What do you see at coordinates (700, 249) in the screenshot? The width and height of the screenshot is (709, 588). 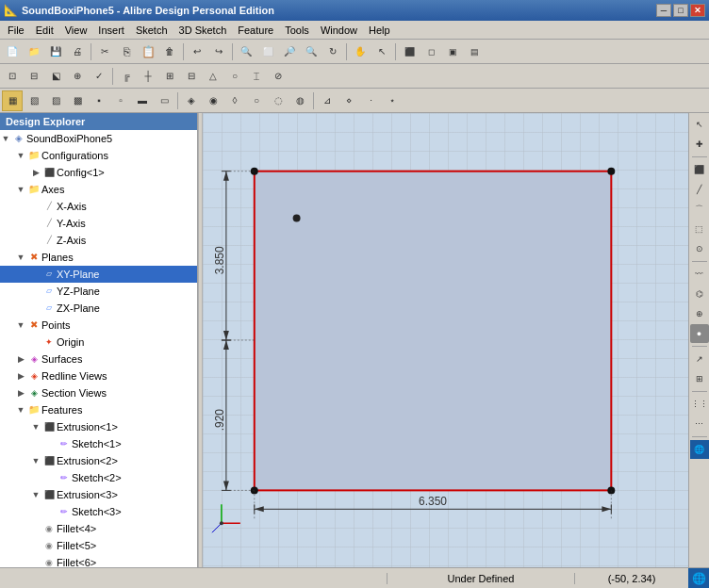 I see `right-btn-7: ⊙` at bounding box center [700, 249].